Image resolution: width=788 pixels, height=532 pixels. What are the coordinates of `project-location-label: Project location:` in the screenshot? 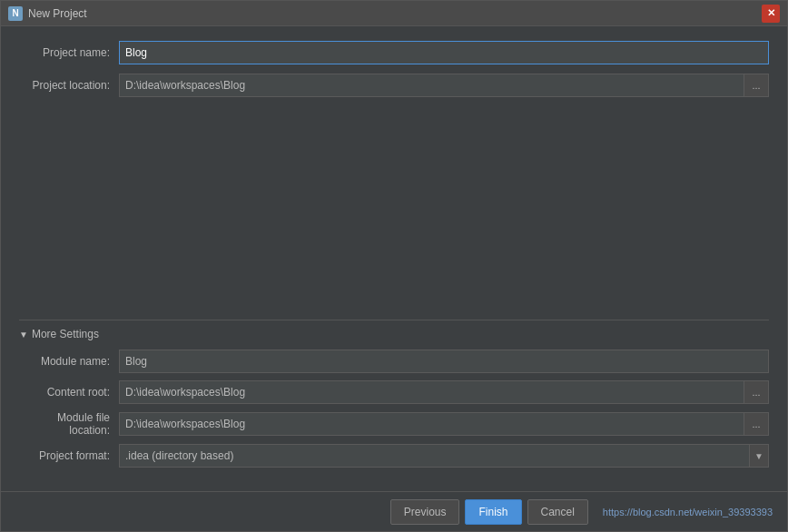 It's located at (69, 85).